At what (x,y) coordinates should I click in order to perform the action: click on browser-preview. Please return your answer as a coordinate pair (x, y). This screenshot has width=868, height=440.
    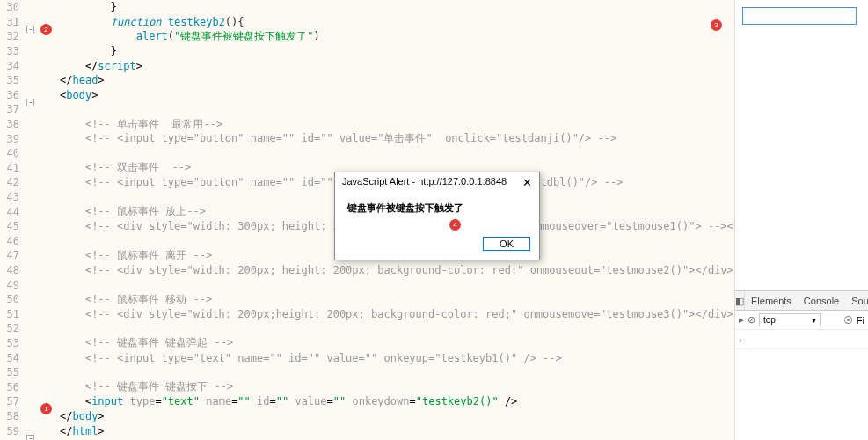
    Looking at the image, I should click on (802, 145).